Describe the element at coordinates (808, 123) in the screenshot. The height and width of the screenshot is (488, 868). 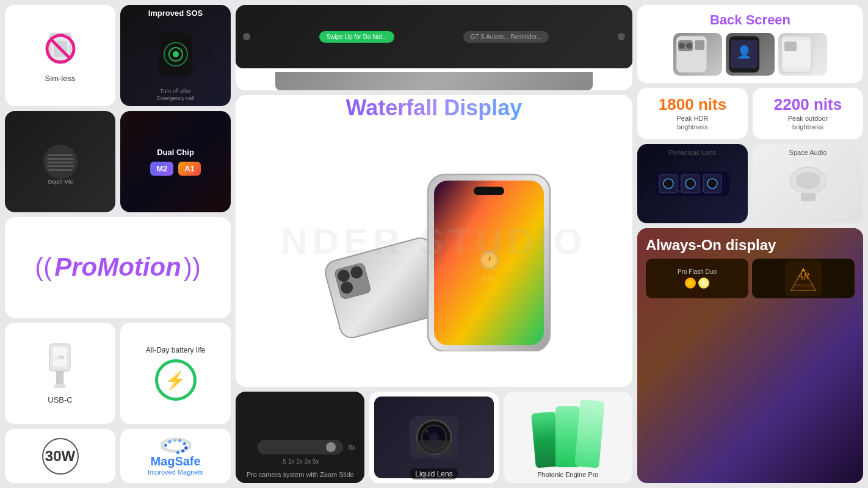
I see `nits-outdoor-sub: Peak outdoor brightness` at that location.